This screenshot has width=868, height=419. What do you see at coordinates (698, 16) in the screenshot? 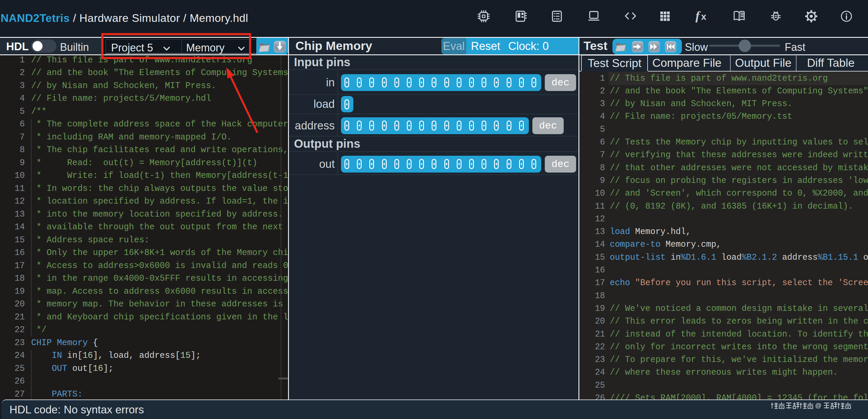
I see `svg-text: f` at bounding box center [698, 16].